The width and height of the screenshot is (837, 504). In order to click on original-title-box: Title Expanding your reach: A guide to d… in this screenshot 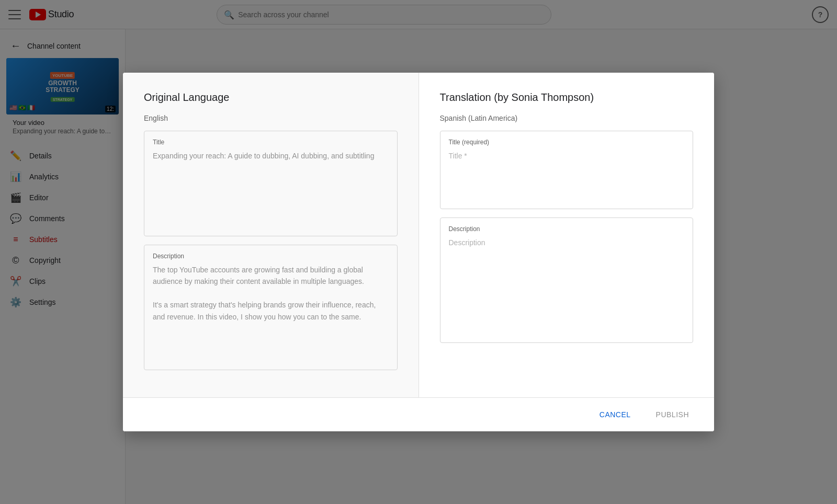, I will do `click(271, 184)`.